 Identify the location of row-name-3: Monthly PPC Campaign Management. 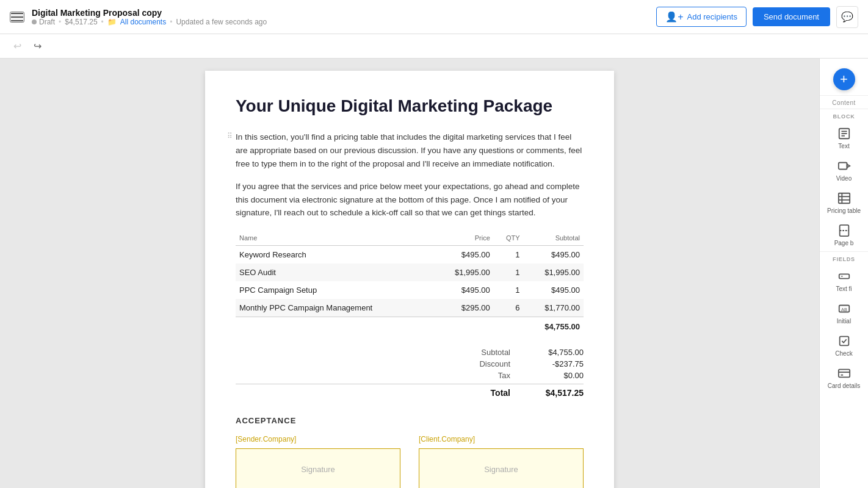
(335, 308).